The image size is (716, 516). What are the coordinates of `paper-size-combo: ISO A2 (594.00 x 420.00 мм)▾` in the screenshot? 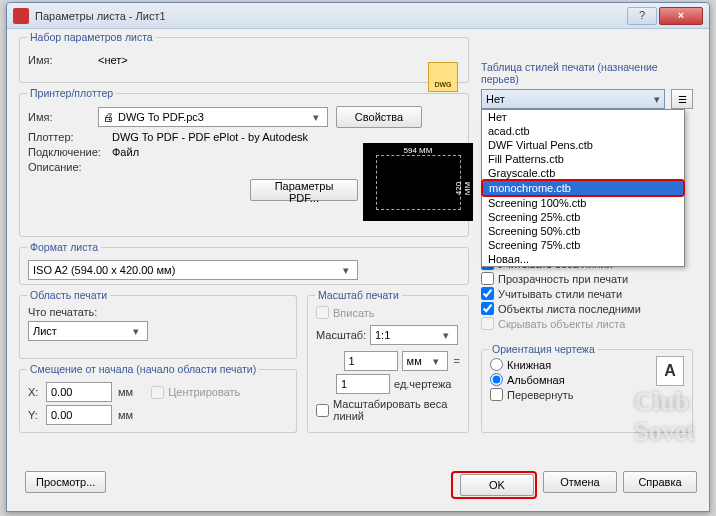 It's located at (193, 270).